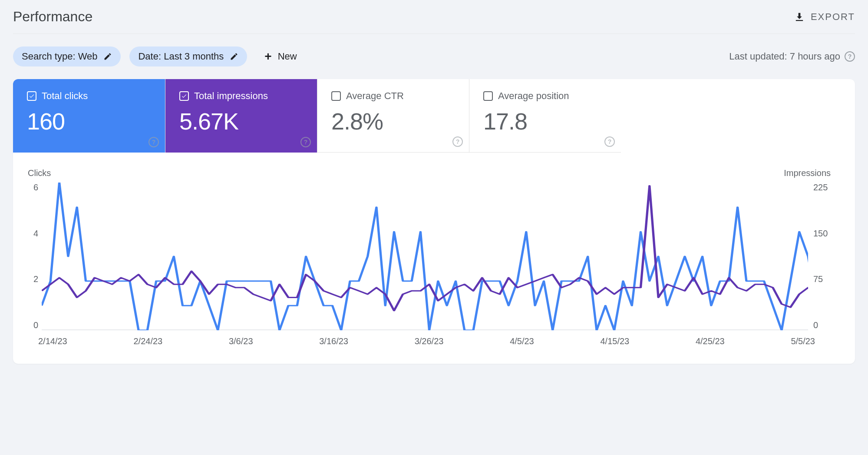 The width and height of the screenshot is (868, 455). Describe the element at coordinates (833, 17) in the screenshot. I see `export-label: EXPORT` at that location.